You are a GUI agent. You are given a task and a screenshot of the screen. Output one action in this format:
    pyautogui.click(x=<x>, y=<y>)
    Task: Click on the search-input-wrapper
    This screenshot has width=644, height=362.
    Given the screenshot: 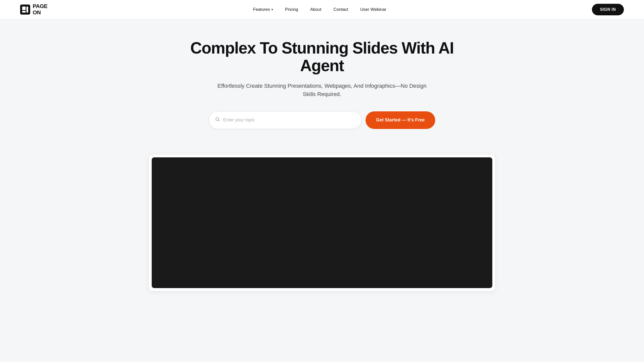 What is the action you would take?
    pyautogui.click(x=285, y=120)
    